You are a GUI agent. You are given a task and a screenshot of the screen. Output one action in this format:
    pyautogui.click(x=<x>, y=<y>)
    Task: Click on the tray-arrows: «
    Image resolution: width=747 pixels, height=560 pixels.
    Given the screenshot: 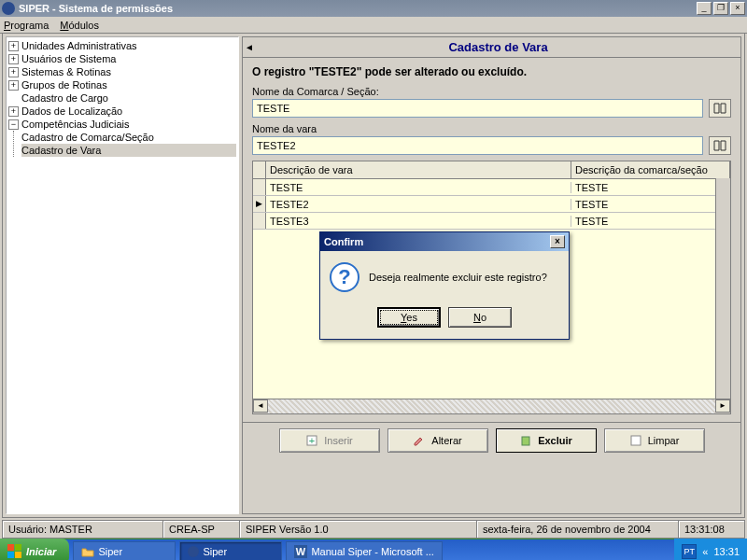 What is the action you would take?
    pyautogui.click(x=705, y=552)
    